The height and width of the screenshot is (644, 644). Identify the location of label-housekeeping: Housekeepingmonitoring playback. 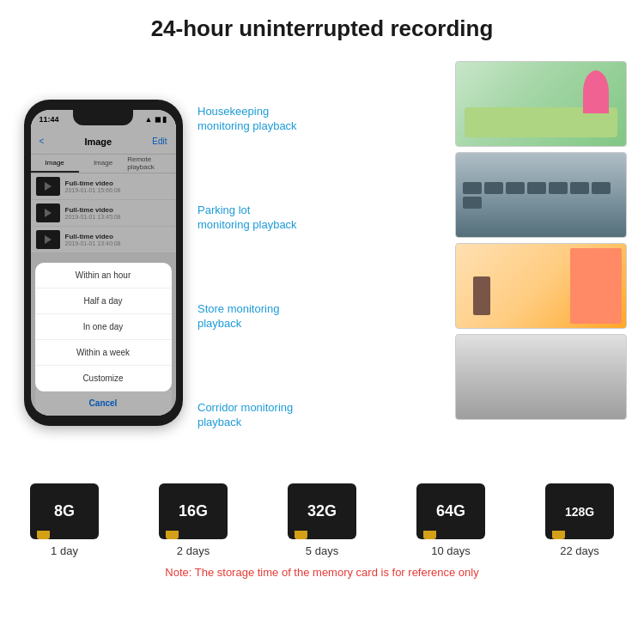
(323, 119).